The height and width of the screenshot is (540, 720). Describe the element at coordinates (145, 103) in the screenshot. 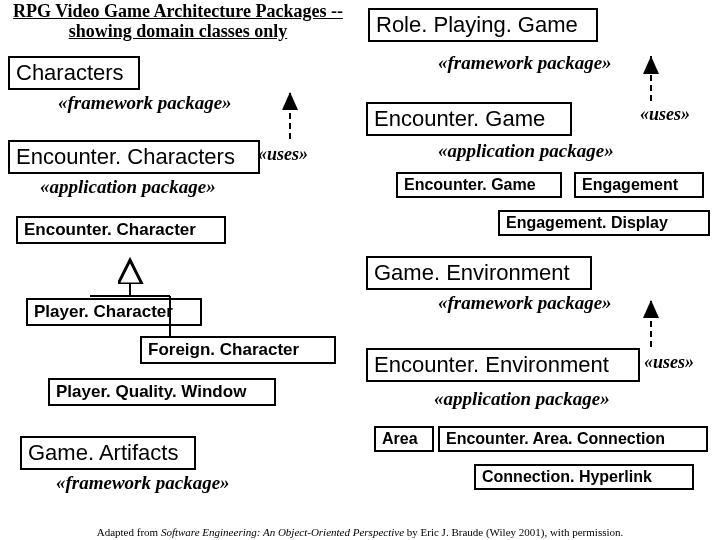

I see `stereo-characters-framework: «framework package»` at that location.